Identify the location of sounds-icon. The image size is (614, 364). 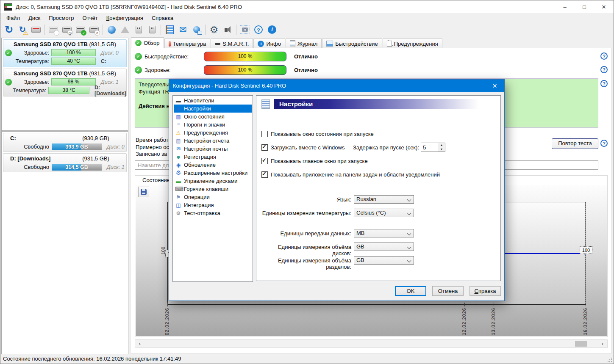
(228, 30).